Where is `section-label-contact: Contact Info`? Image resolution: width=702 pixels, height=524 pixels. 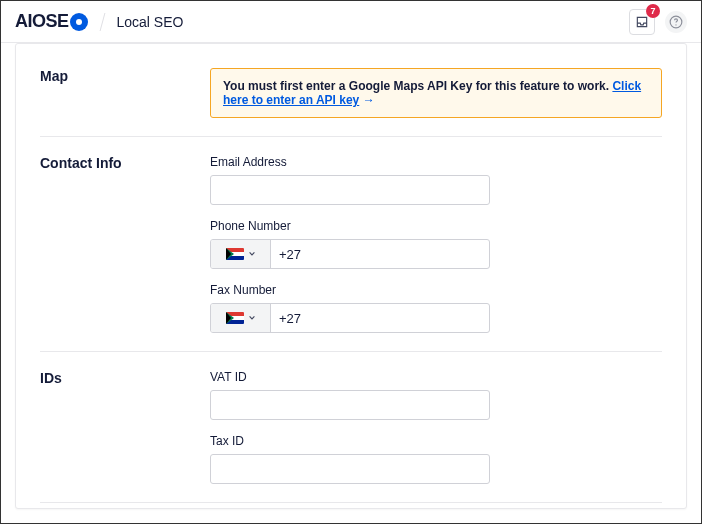 section-label-contact: Contact Info is located at coordinates (125, 244).